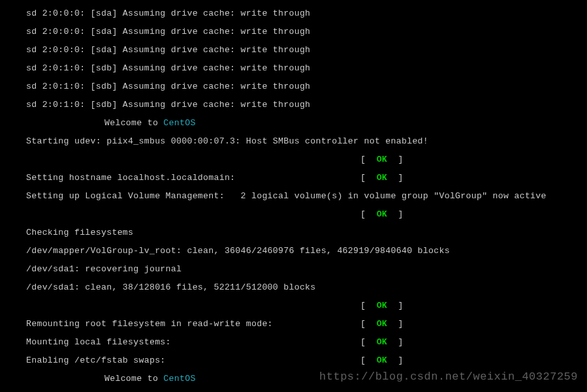 This screenshot has height=392, width=587. Describe the element at coordinates (307, 142) in the screenshot. I see `udev-line: Starting udev: piix4_smbus 0000:00:07.3:…` at that location.